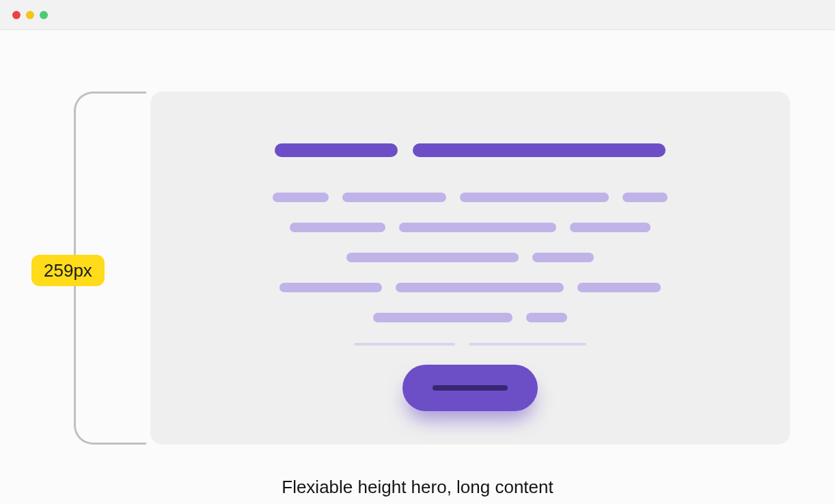  Describe the element at coordinates (470, 388) in the screenshot. I see `cta-button` at that location.